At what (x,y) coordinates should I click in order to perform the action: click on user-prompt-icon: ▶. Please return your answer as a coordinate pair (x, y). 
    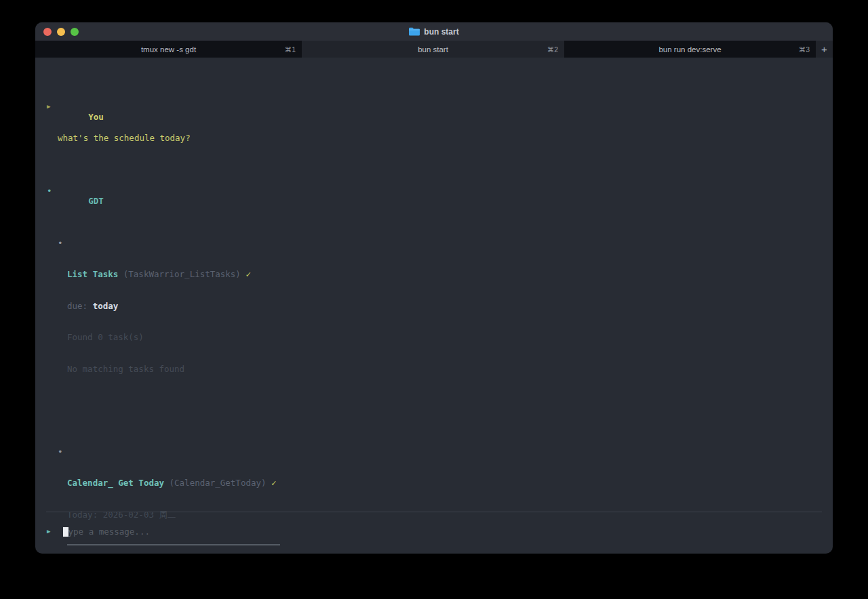
    Looking at the image, I should click on (49, 107).